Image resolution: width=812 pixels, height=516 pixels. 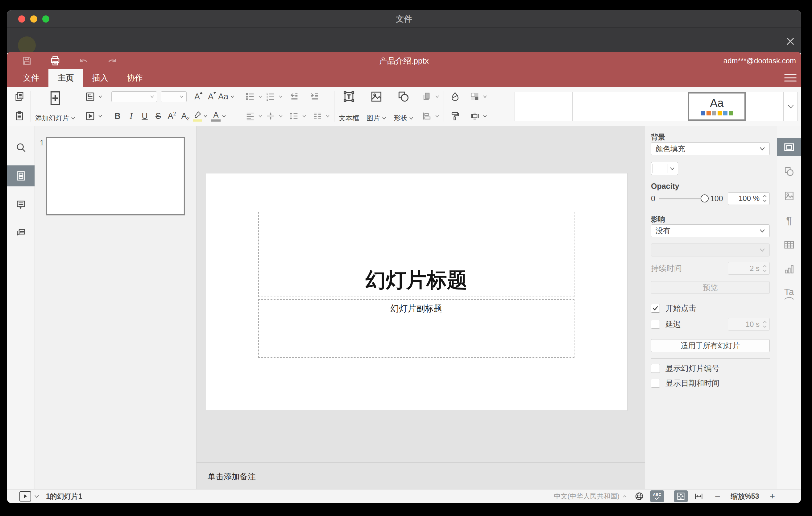 What do you see at coordinates (197, 96) in the screenshot?
I see `increase-font-size-button: A` at bounding box center [197, 96].